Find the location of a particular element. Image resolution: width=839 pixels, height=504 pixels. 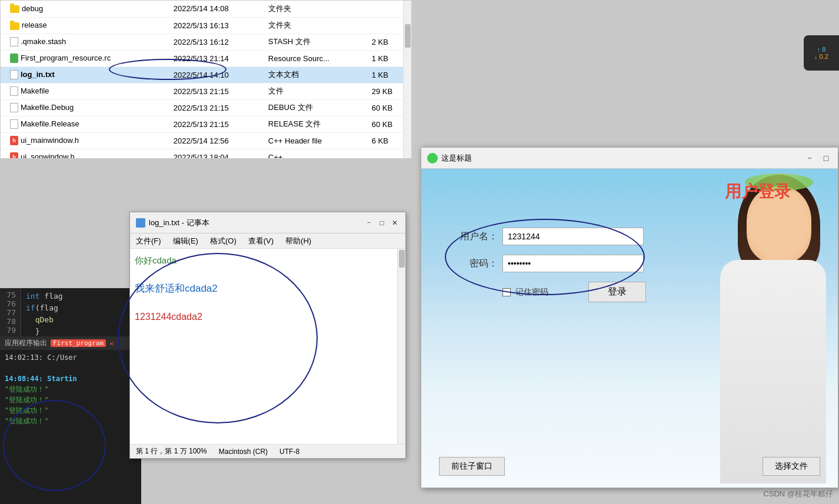

menu-format: 格式(O) is located at coordinates (224, 241).